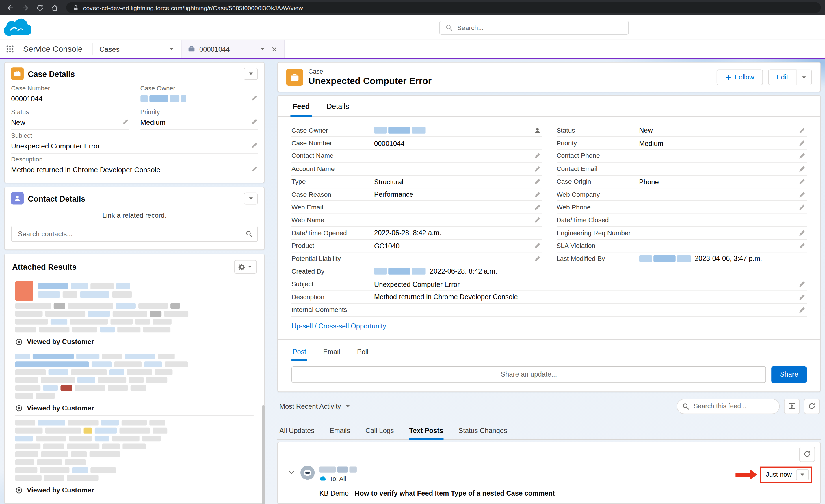 This screenshot has width=825, height=504. I want to click on field-row: Web Email, so click(417, 207).